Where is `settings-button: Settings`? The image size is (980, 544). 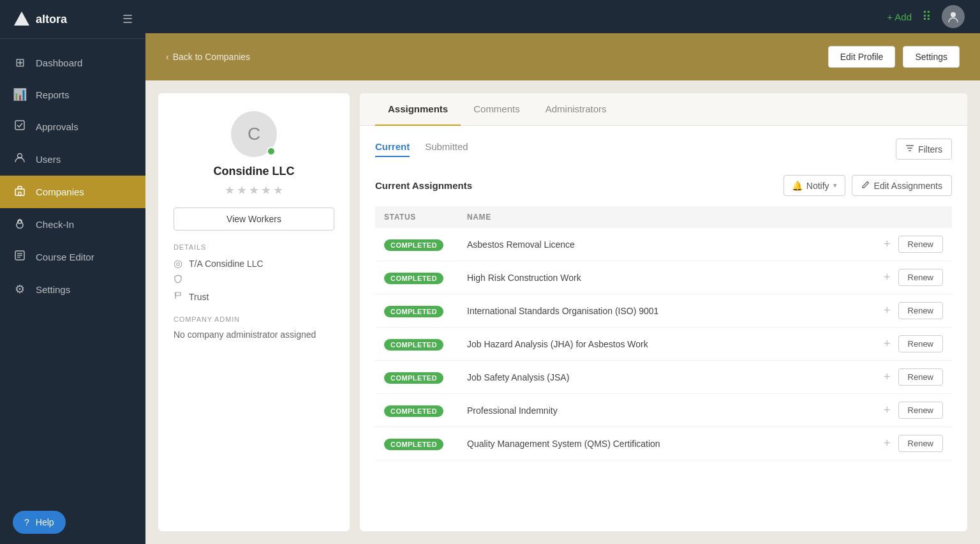
settings-button: Settings is located at coordinates (932, 57).